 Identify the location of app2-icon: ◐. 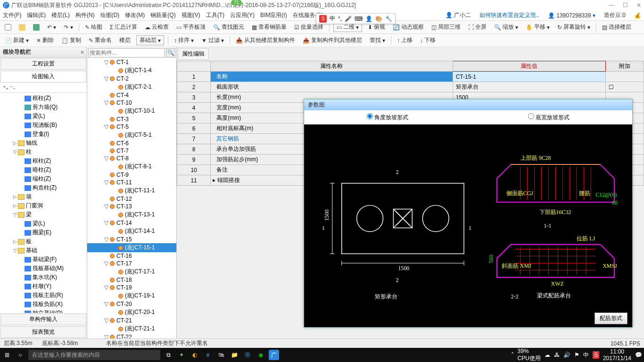
(195, 355).